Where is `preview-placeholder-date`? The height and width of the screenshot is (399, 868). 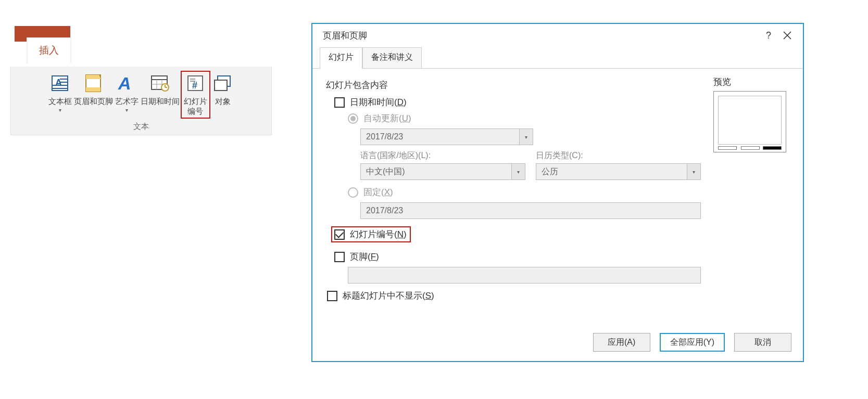
preview-placeholder-date is located at coordinates (727, 148).